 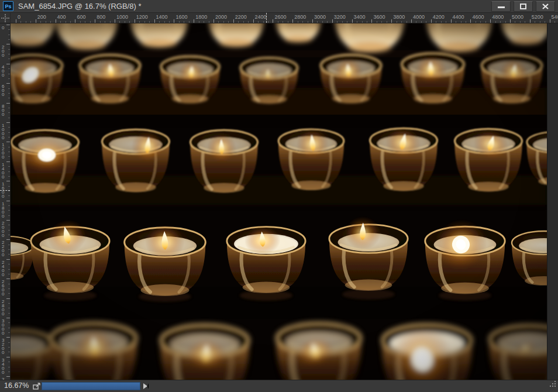 What do you see at coordinates (181, 17) in the screenshot?
I see `ruler-label: 1600` at bounding box center [181, 17].